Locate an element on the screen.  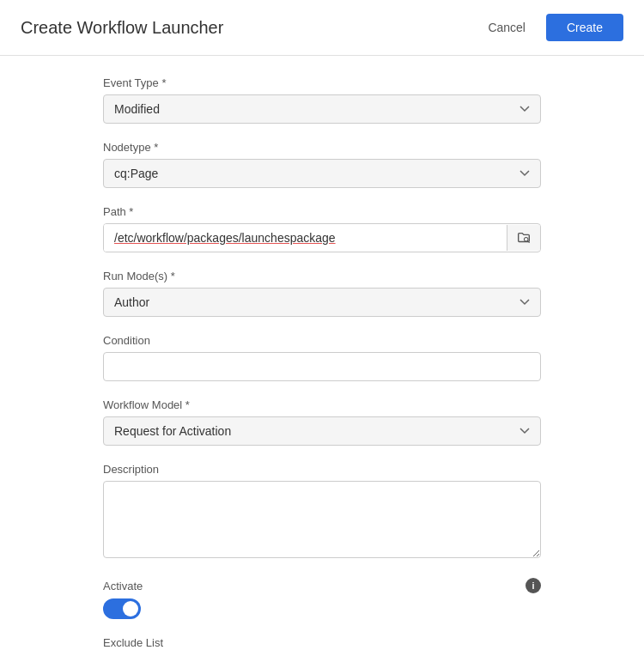
workflow-model-group: Workflow Model * Request for ActivationD… is located at coordinates (322, 422).